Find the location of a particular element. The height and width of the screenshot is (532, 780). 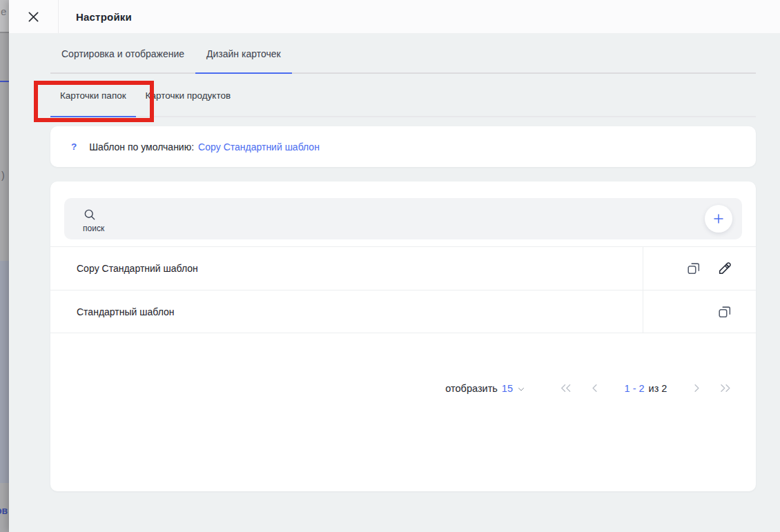

next-page-button is located at coordinates (697, 388).